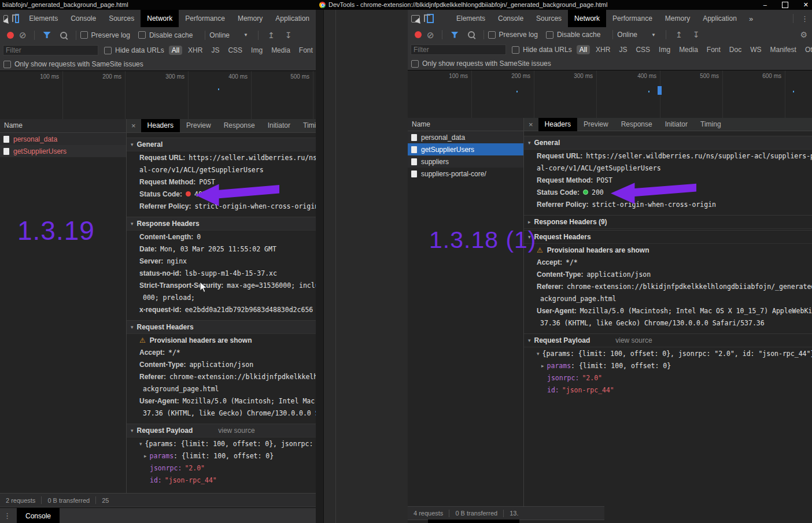 This screenshot has height=523, width=812. I want to click on left-name-column-header: Name, so click(63, 126).